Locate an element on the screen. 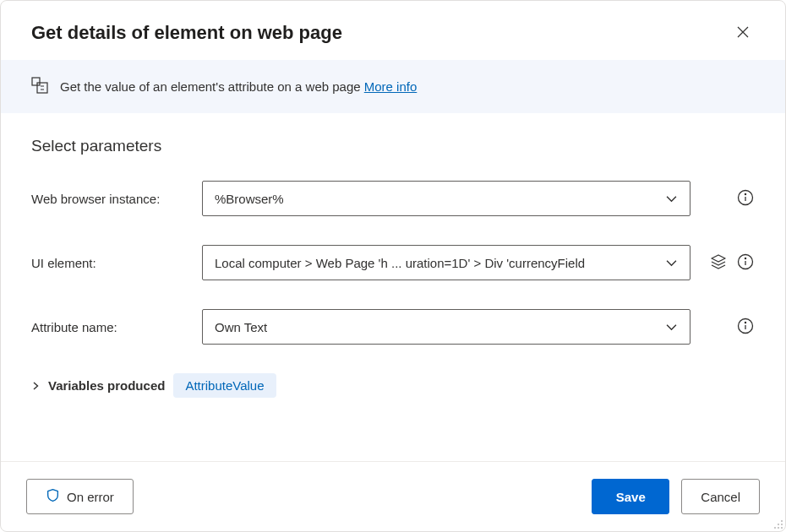 This screenshot has width=786, height=532. dialog-header: Get details of element on web page is located at coordinates (393, 30).